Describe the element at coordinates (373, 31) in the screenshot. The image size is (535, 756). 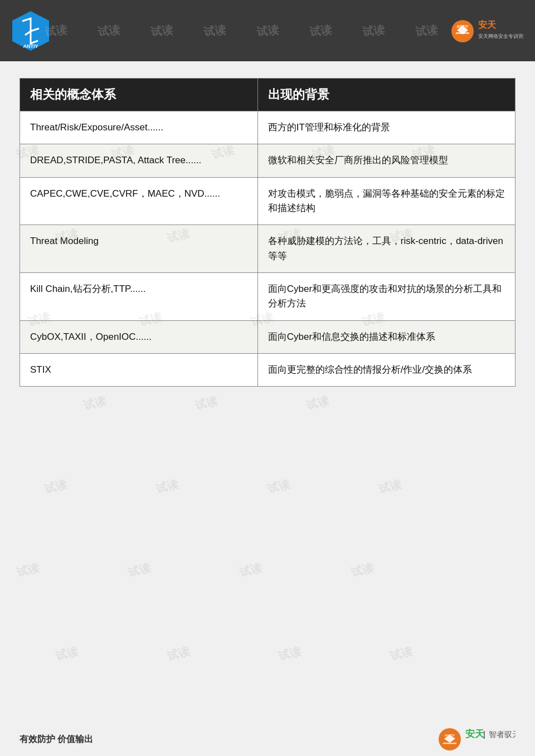
I see `watermark-h7: 试读` at that location.